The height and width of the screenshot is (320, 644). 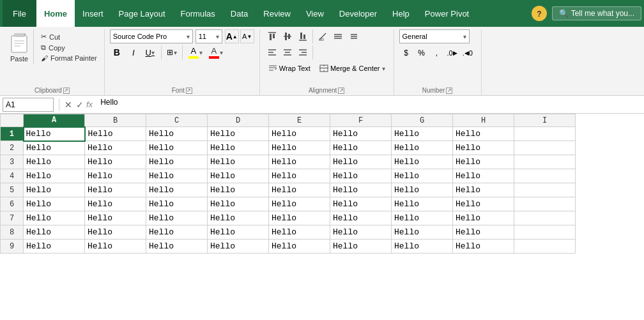 What do you see at coordinates (80, 105) in the screenshot?
I see `confirm-formula-icon: ✓` at bounding box center [80, 105].